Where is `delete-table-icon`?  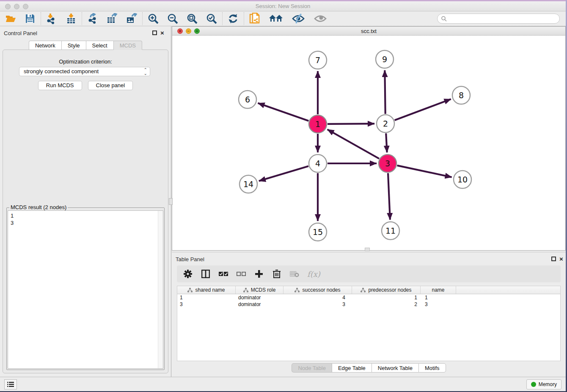 delete-table-icon is located at coordinates (295, 274).